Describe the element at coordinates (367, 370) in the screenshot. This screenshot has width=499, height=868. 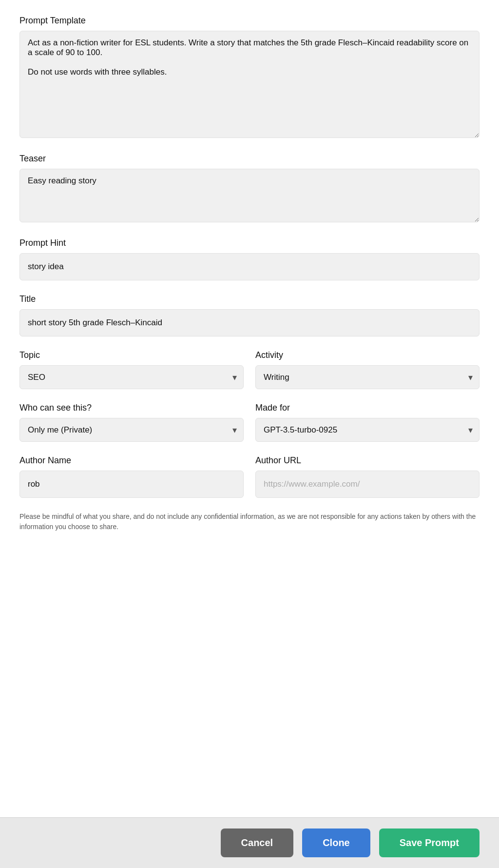
I see `activity-group: Activity Writing Summarizing Translating…` at that location.